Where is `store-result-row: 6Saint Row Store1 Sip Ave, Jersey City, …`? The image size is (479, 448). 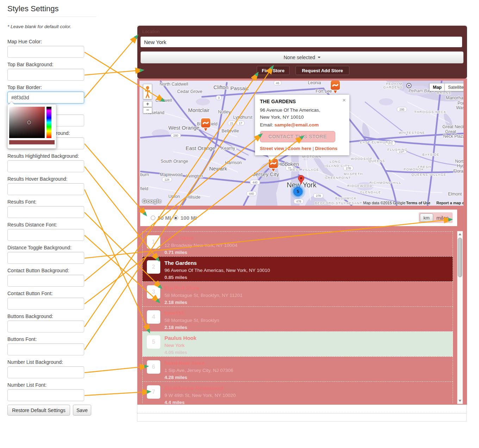
store-result-row: 6Saint Row Store1 Sip Ave, Jersey City, … is located at coordinates (298, 369).